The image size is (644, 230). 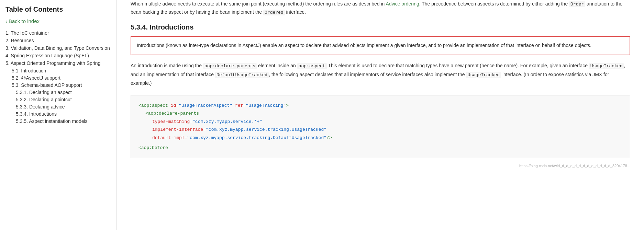 What do you see at coordinates (61, 21) in the screenshot?
I see `back-to-index-link: ‹ Back to index` at bounding box center [61, 21].